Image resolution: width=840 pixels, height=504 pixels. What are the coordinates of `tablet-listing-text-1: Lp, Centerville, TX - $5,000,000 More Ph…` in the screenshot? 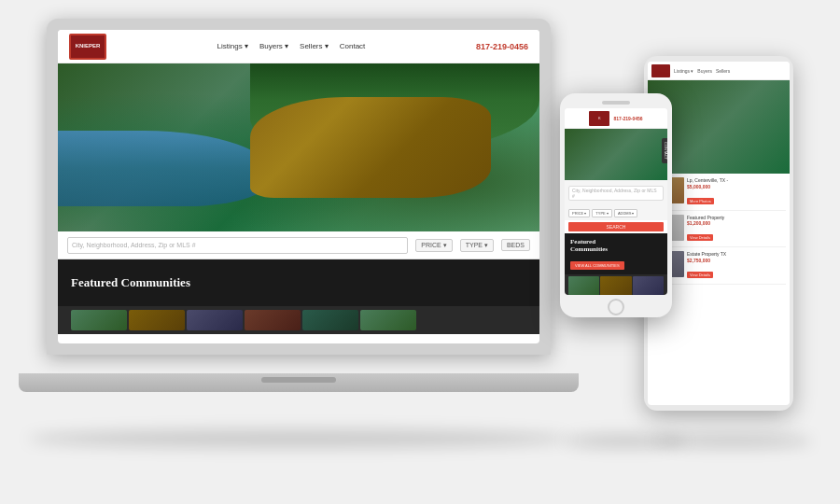 It's located at (736, 192).